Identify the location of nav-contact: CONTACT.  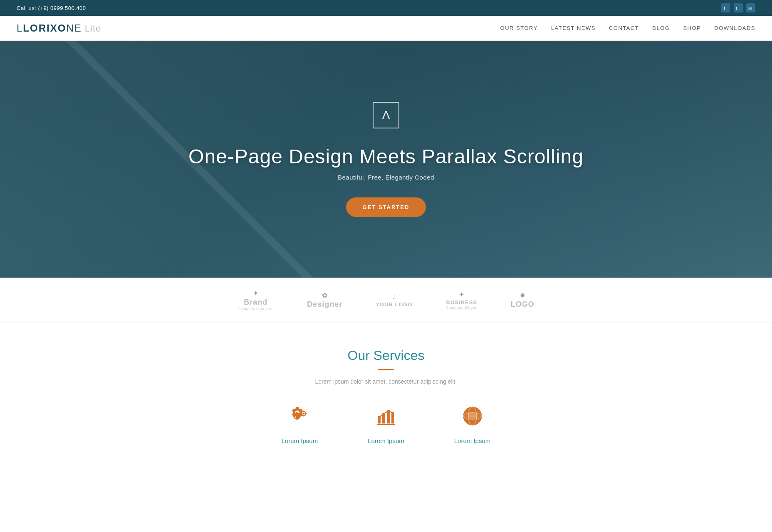
(624, 28).